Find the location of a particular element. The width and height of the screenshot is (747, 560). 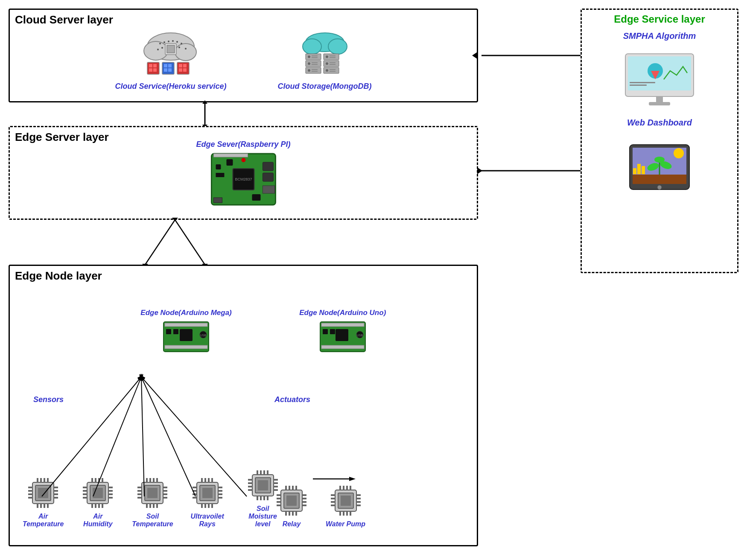

arduino-mega-icon: USB is located at coordinates (186, 337).